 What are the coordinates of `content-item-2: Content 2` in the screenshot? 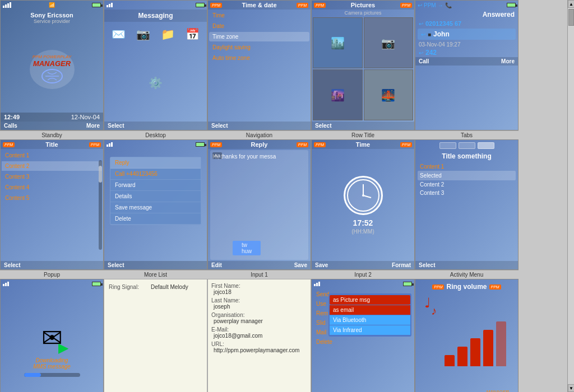 It's located at (52, 166).